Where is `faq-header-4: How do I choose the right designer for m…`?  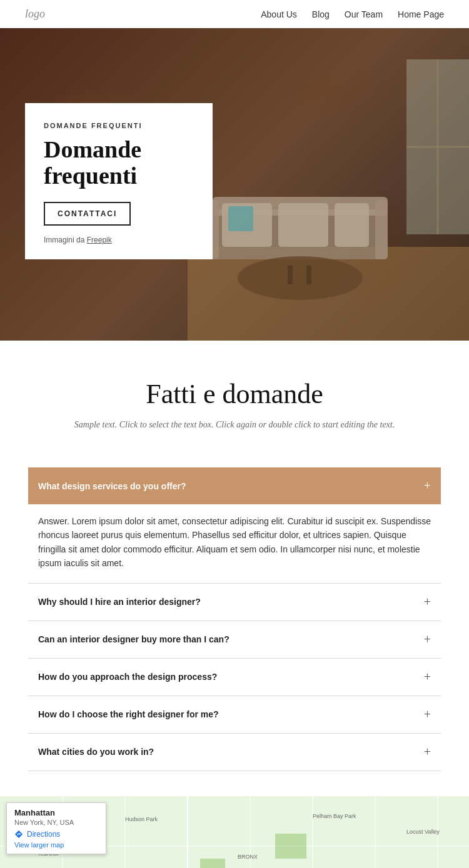 faq-header-4: How do I choose the right designer for m… is located at coordinates (234, 715).